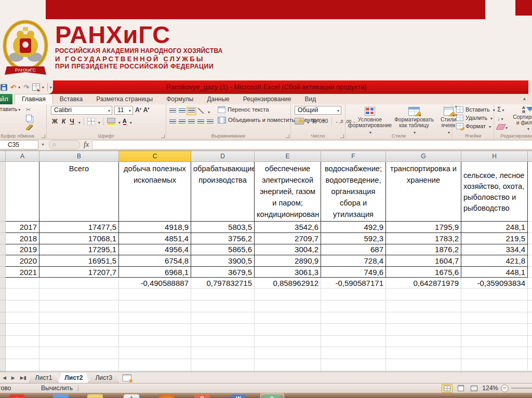  What do you see at coordinates (502, 109) in the screenshot?
I see `autosum-button: Σ` at bounding box center [502, 109].